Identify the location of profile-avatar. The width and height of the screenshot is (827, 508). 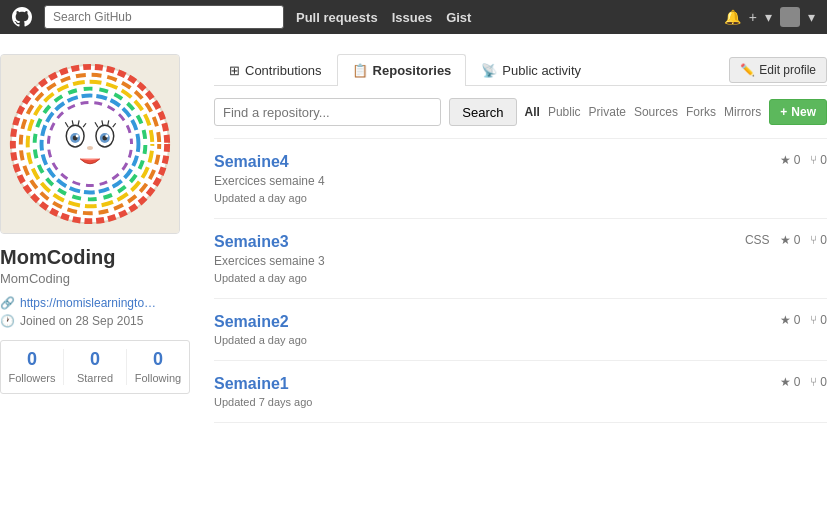
(90, 144).